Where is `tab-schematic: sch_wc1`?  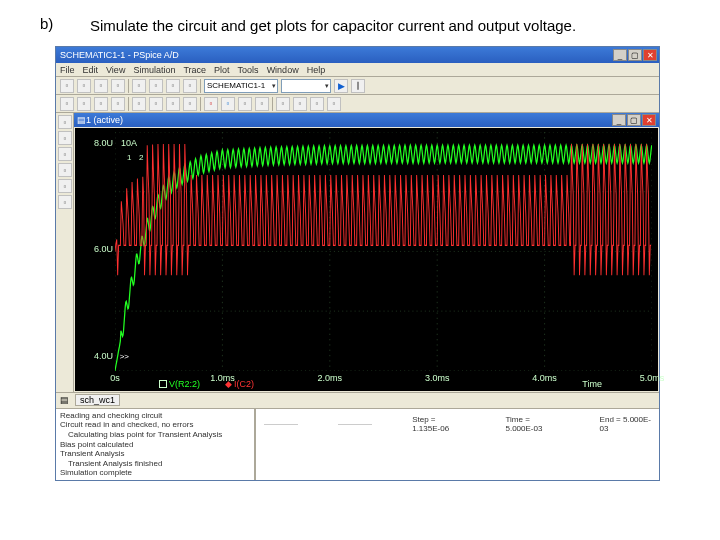
tab-schematic: sch_wc1 is located at coordinates (98, 400).